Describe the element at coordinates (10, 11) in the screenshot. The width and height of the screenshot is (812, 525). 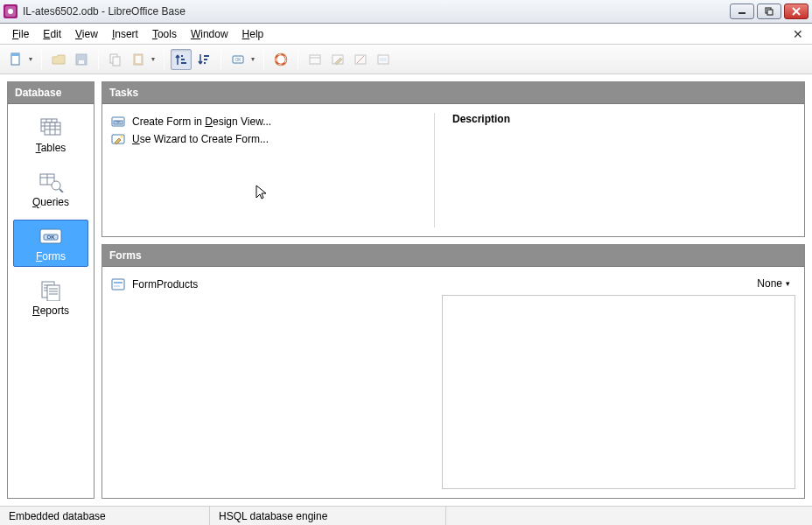
I see `app-icon` at that location.